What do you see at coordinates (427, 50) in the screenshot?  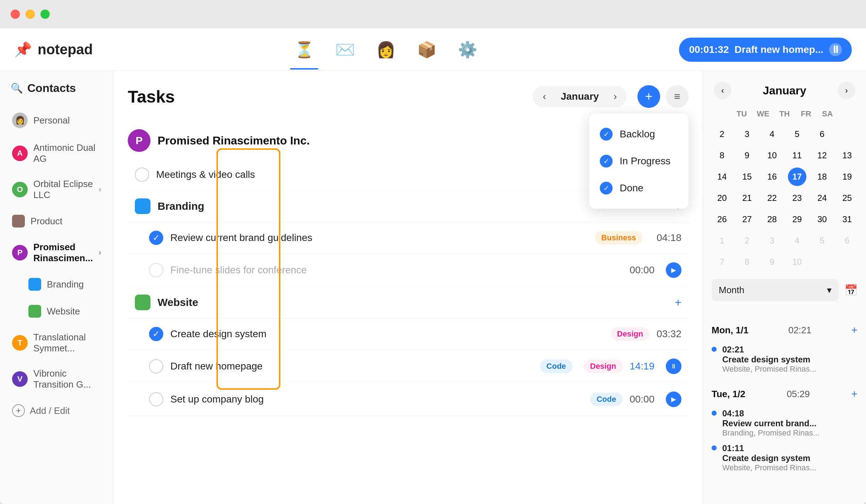 I see `nav-files: 📦` at bounding box center [427, 50].